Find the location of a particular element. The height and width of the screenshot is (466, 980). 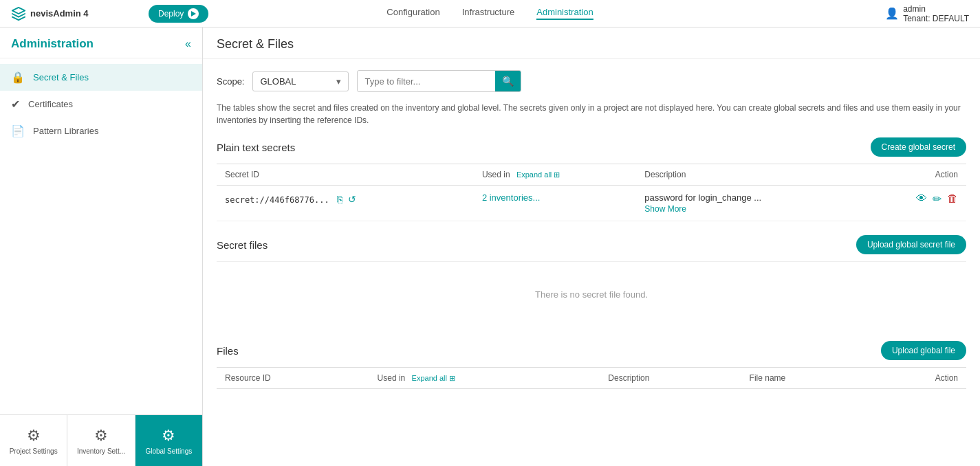

sidebar-label-pattern-libraries: Pattern Libraries is located at coordinates (66, 131).